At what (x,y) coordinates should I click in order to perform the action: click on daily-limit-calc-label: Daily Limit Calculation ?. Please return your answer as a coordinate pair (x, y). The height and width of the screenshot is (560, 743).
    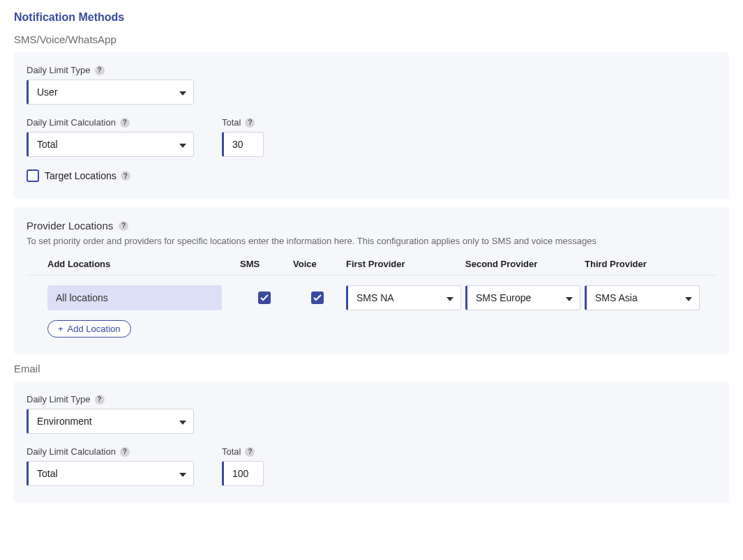
    Looking at the image, I should click on (110, 123).